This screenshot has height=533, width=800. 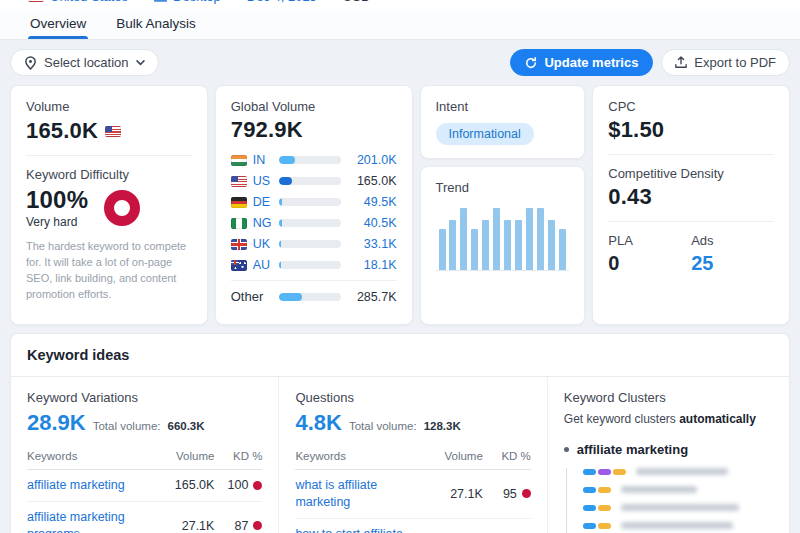 What do you see at coordinates (314, 296) in the screenshot?
I see `global-volume-other-row: Other 285.7K` at bounding box center [314, 296].